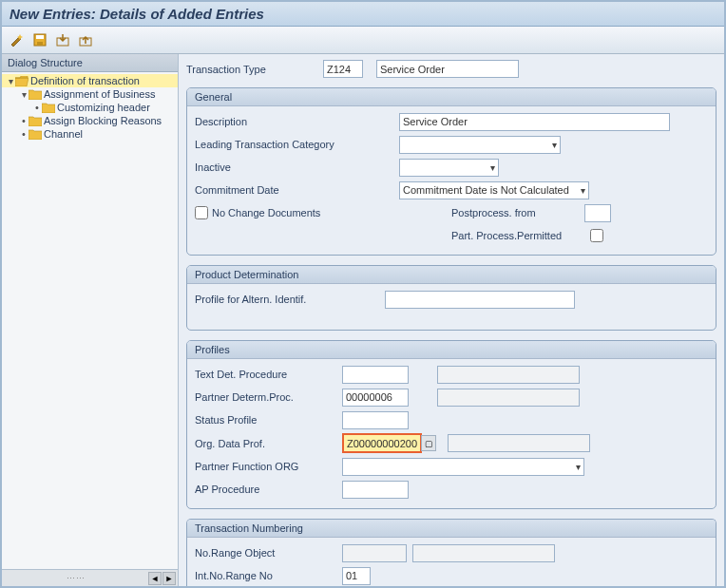 The height and width of the screenshot is (588, 726). I want to click on text-det-field, so click(375, 374).